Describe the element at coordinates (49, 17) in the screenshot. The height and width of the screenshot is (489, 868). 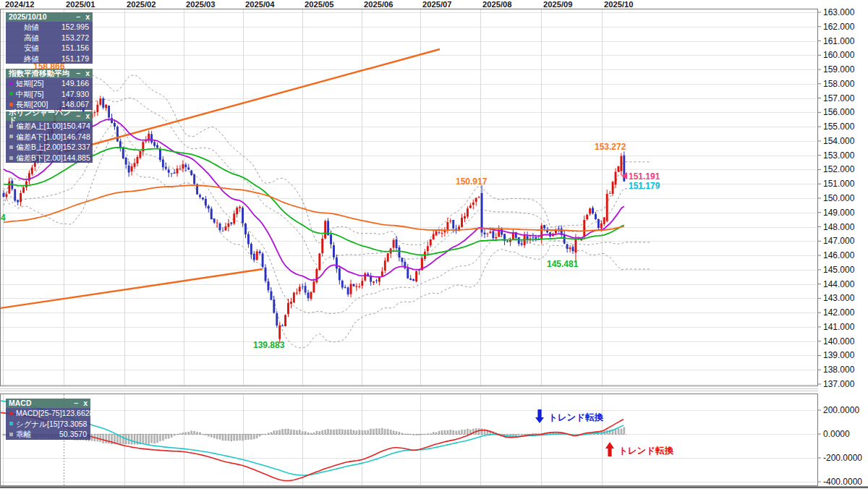
I see `ohlc-panel-header: 2025/10/10 −x` at that location.